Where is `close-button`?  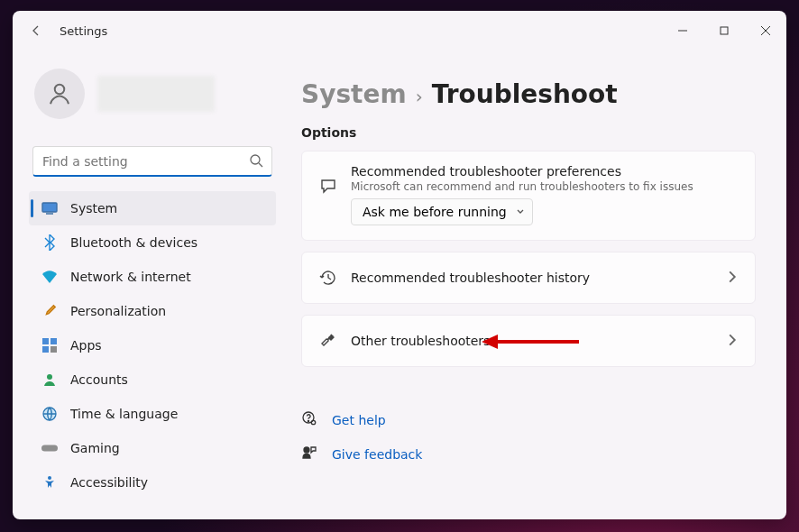
close-button is located at coordinates (766, 31).